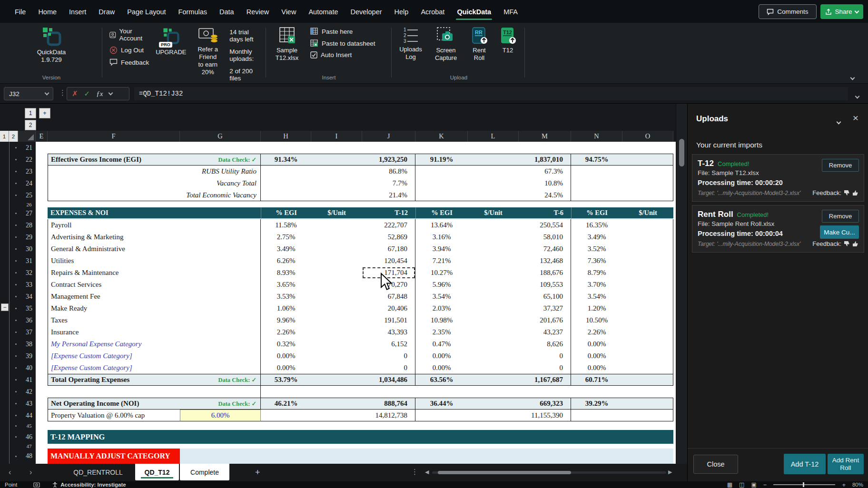 Image resolution: width=868 pixels, height=488 pixels. I want to click on cell-I21, so click(337, 147).